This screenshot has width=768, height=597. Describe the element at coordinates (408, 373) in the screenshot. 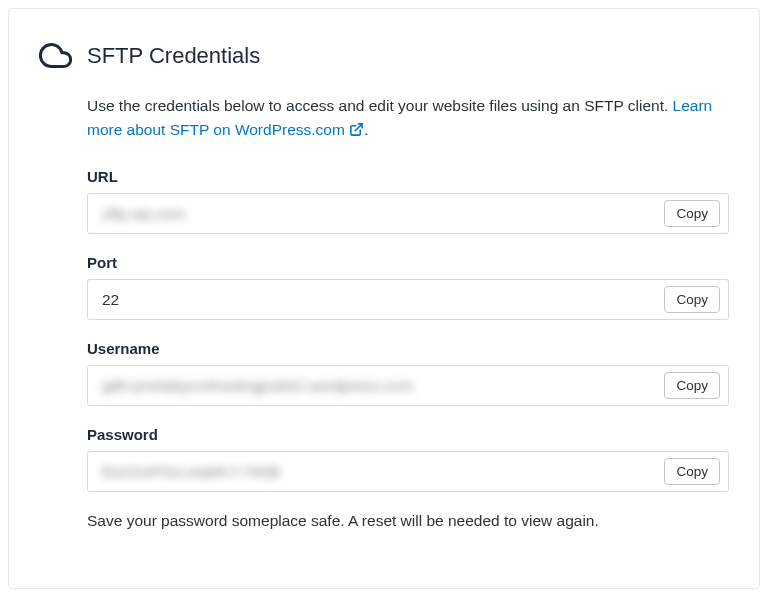

I see `username-field-group: Username gdh-pnetabyronhostingpub02.word…` at that location.